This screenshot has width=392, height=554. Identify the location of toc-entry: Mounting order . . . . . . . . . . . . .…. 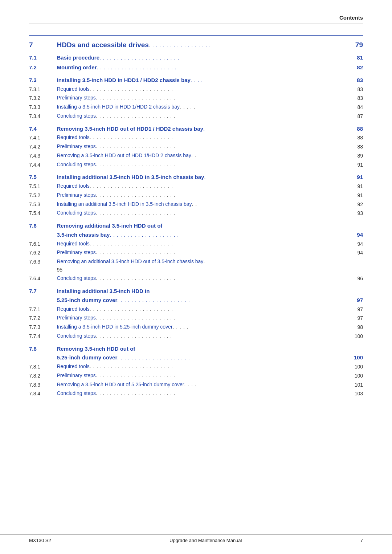
(200, 68).